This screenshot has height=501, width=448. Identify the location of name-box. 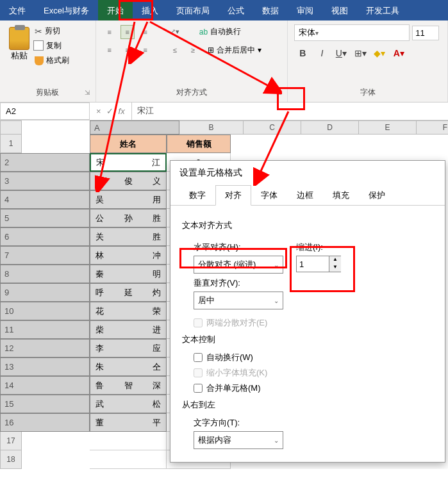
(45, 111).